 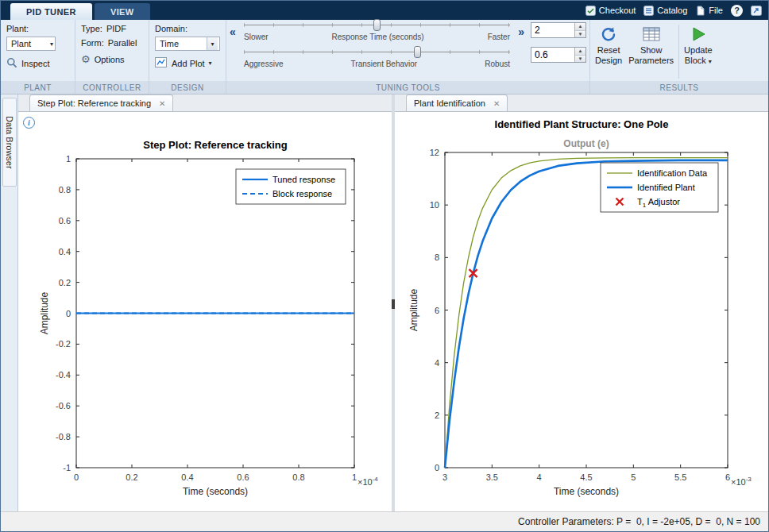 I want to click on catalog-button: Catalog, so click(x=666, y=11).